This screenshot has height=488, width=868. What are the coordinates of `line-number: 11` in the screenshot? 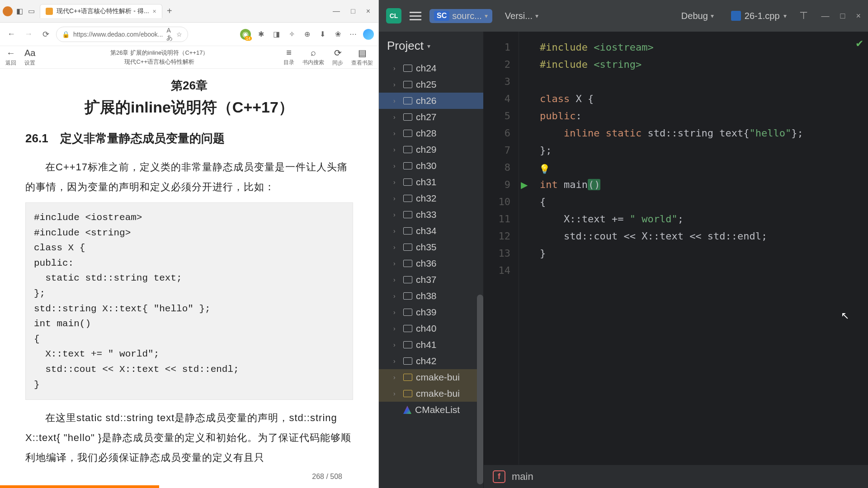 It's located at (497, 219).